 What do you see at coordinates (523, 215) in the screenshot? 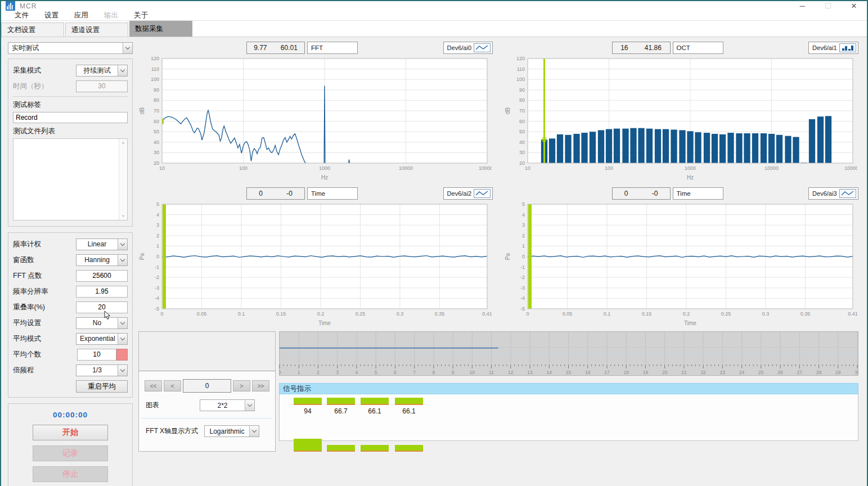
I see `svg-text: 4` at bounding box center [523, 215].